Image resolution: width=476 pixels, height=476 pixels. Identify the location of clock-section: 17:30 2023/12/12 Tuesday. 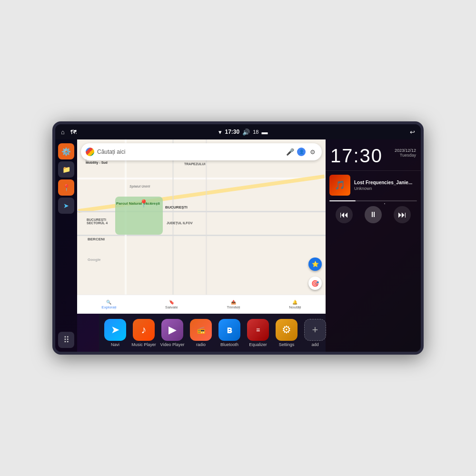
(373, 155).